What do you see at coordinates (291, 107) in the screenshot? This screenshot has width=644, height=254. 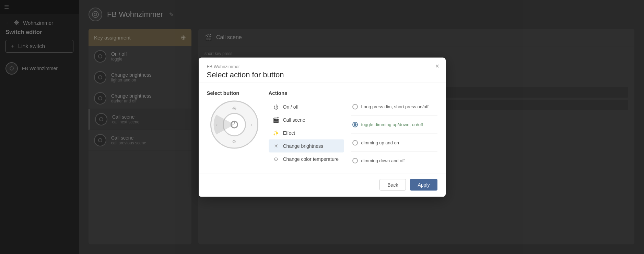 I see `action-label-0: On / off` at bounding box center [291, 107].